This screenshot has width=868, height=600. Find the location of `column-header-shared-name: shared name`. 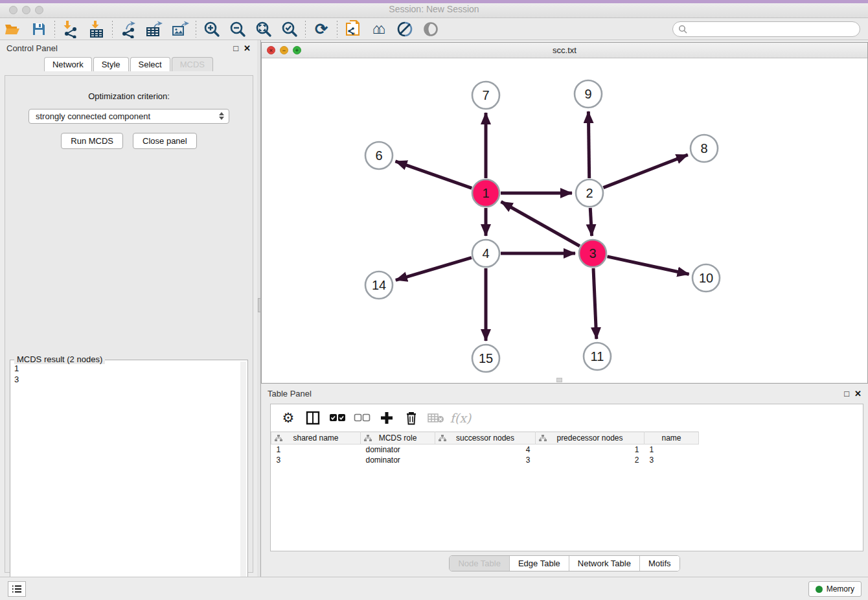

column-header-shared-name: shared name is located at coordinates (316, 438).